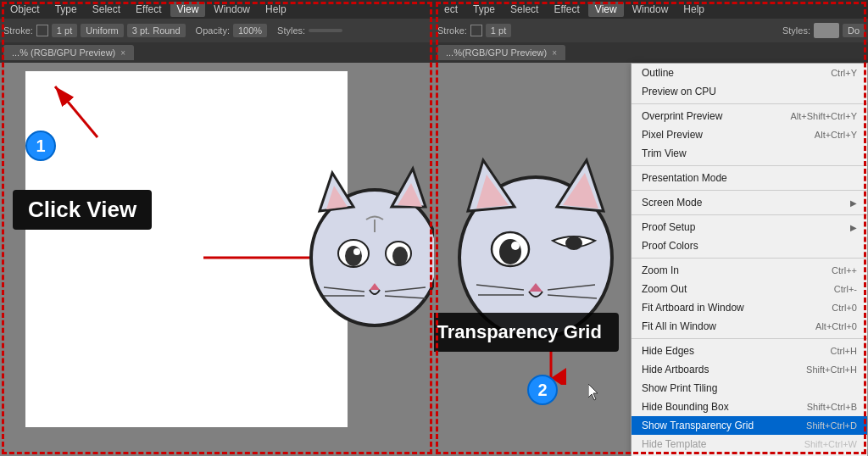 The image size is (868, 456). I want to click on menu-item-proof-colors: Proof Colors, so click(749, 246).